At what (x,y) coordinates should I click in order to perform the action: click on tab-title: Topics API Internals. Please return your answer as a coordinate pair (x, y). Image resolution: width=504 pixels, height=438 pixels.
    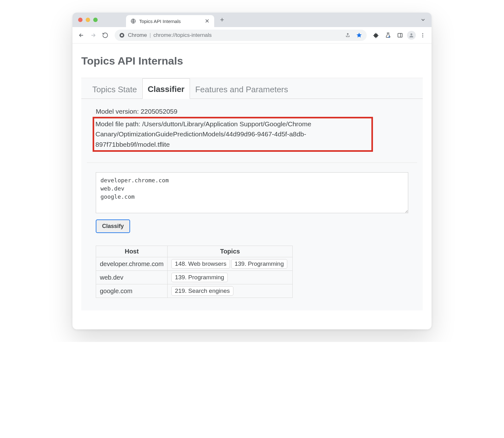
    Looking at the image, I should click on (170, 21).